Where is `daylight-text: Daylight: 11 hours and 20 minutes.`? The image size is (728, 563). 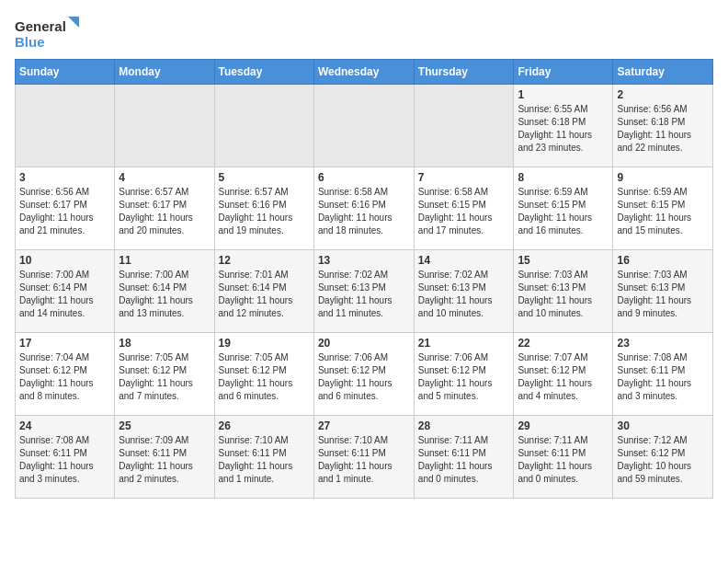
daylight-text: Daylight: 11 hours and 20 minutes. is located at coordinates (164, 224).